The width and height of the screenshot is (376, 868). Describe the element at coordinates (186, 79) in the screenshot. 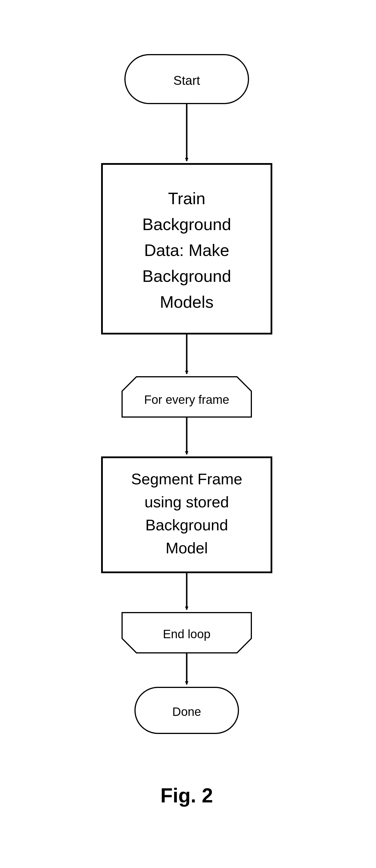

I see `node-start: Start` at that location.